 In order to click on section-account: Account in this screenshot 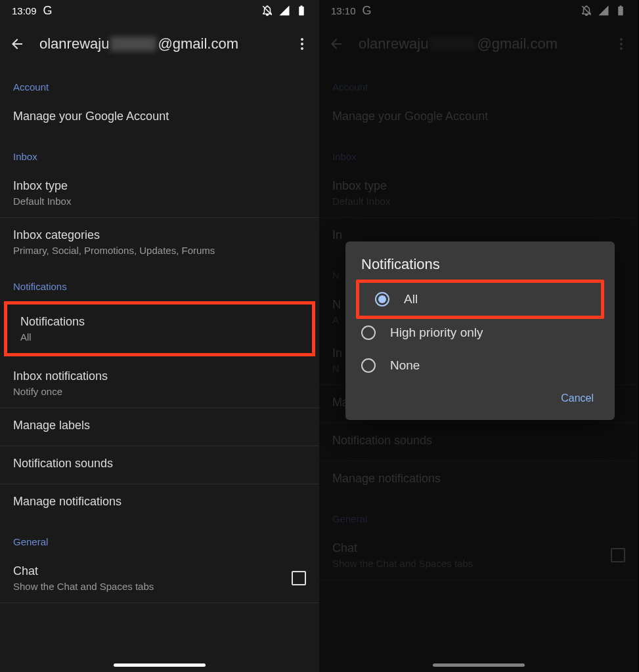, I will do `click(160, 83)`.